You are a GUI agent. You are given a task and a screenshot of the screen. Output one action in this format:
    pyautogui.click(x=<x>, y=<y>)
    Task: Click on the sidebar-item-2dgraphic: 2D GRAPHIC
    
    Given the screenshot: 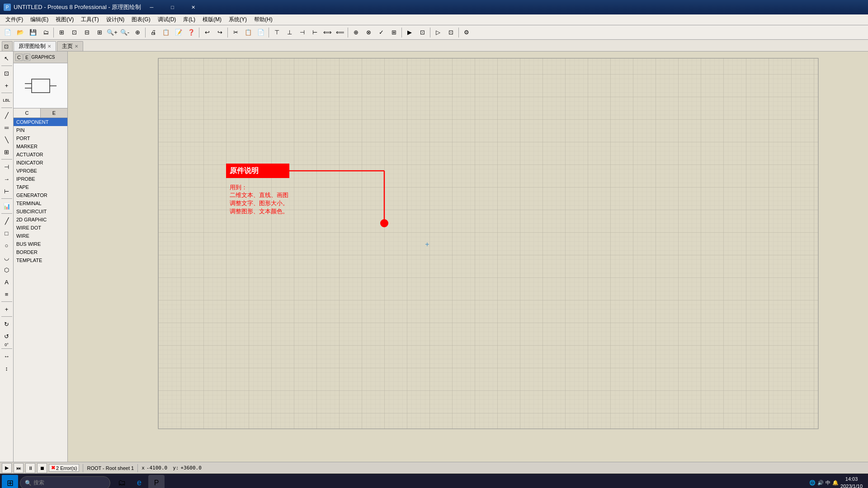 What is the action you would take?
    pyautogui.click(x=41, y=220)
    